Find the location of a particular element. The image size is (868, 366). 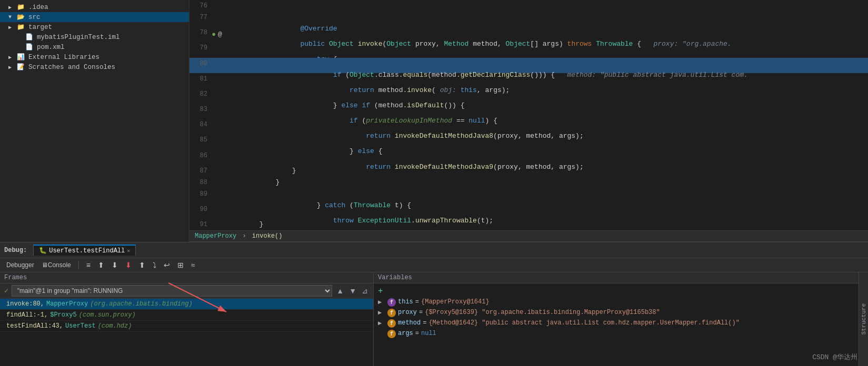

console-icon: 🖥 is located at coordinates (45, 265).